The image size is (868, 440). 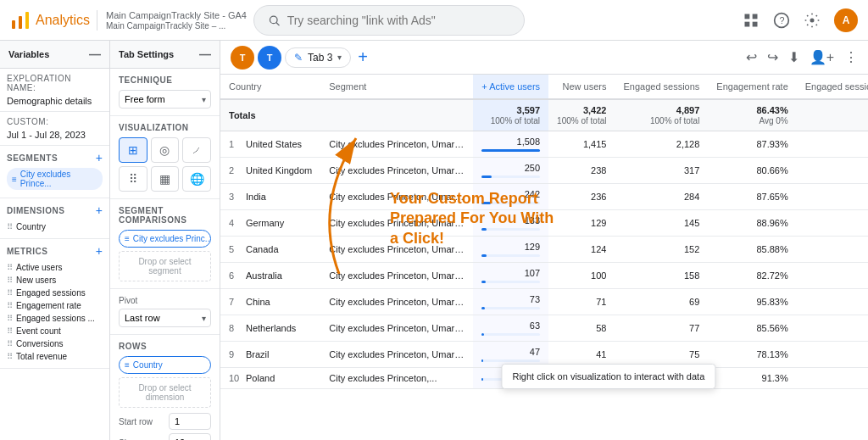 I want to click on download-icon: ⬇, so click(x=793, y=58).